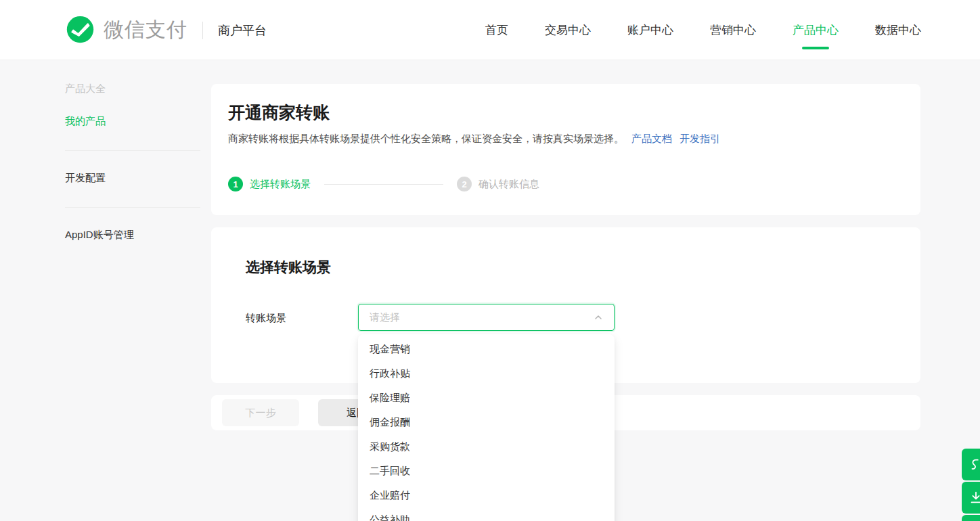  What do you see at coordinates (85, 89) in the screenshot?
I see `sidebar-item-all-products: 产品大全` at bounding box center [85, 89].